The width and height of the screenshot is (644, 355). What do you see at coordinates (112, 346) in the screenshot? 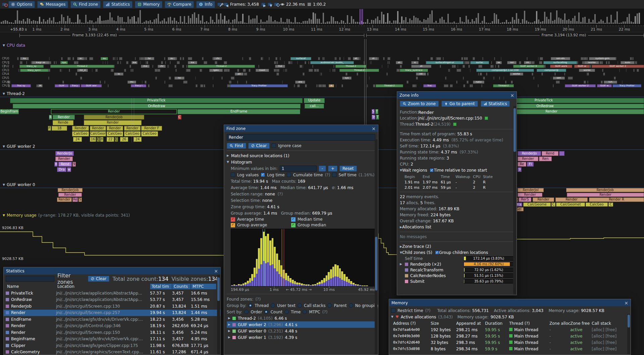
I see `statistics-row: Clipperjni/../jni/src/claw/gfx/geo/Clipp…` at bounding box center [112, 346].